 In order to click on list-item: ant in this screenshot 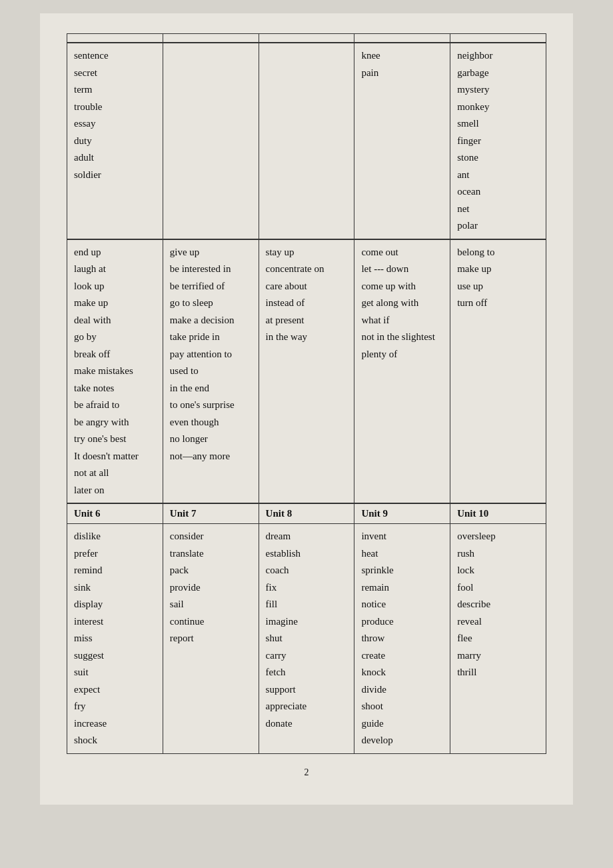, I will do `click(498, 175)`.